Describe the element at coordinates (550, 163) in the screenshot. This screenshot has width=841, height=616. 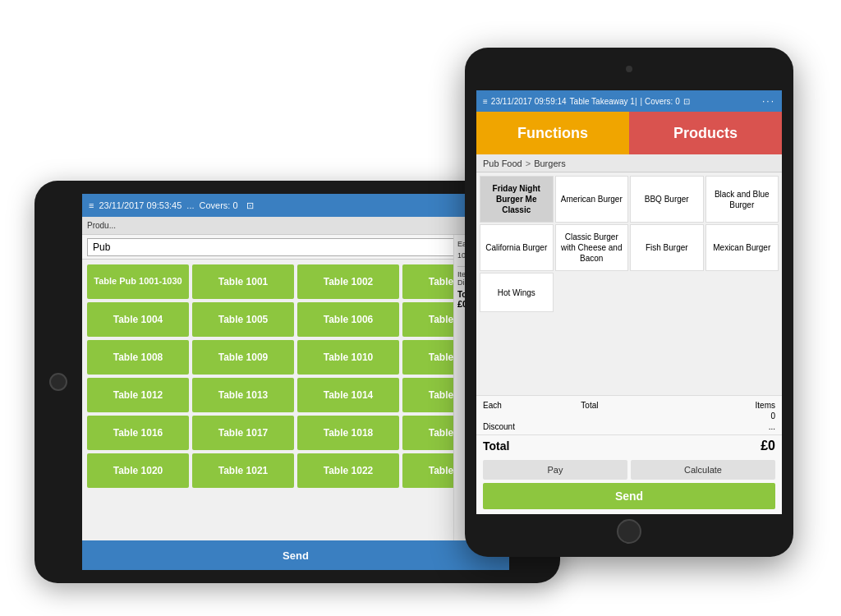
I see `breadcrumb-burgers: Burgers` at that location.